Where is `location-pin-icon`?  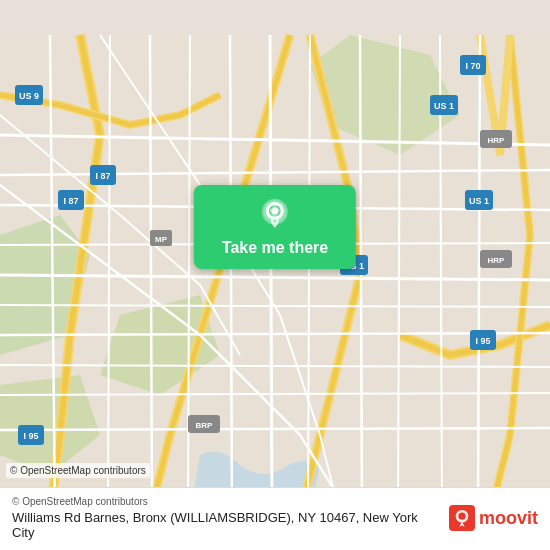 location-pin-icon is located at coordinates (275, 215).